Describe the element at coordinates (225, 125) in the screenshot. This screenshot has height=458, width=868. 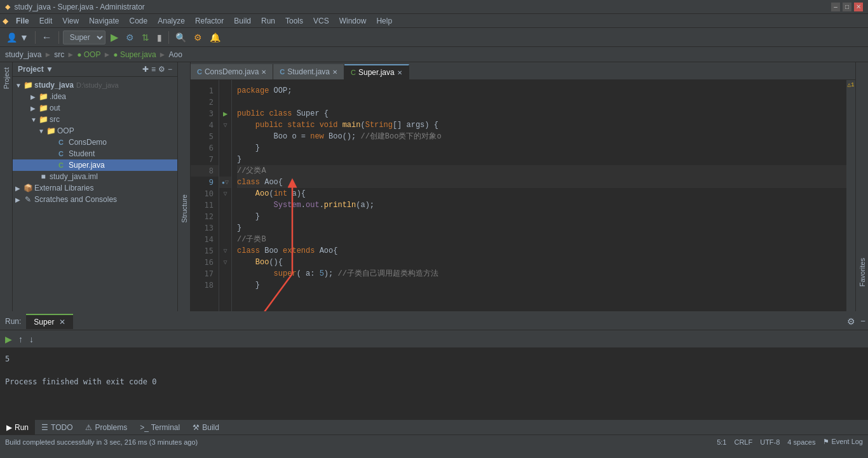
I see `fold-4: ▽` at that location.